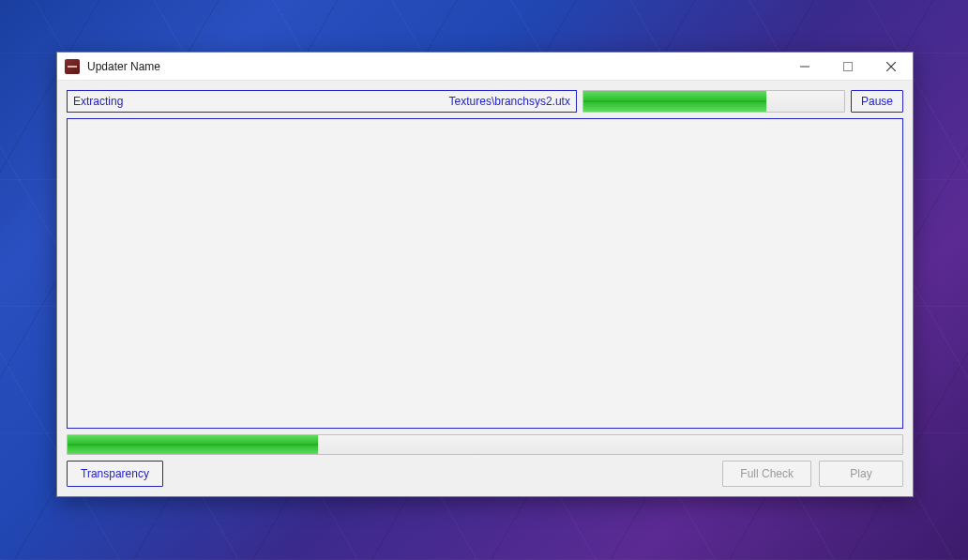  What do you see at coordinates (485, 445) in the screenshot?
I see `overall-progress-bar` at bounding box center [485, 445].